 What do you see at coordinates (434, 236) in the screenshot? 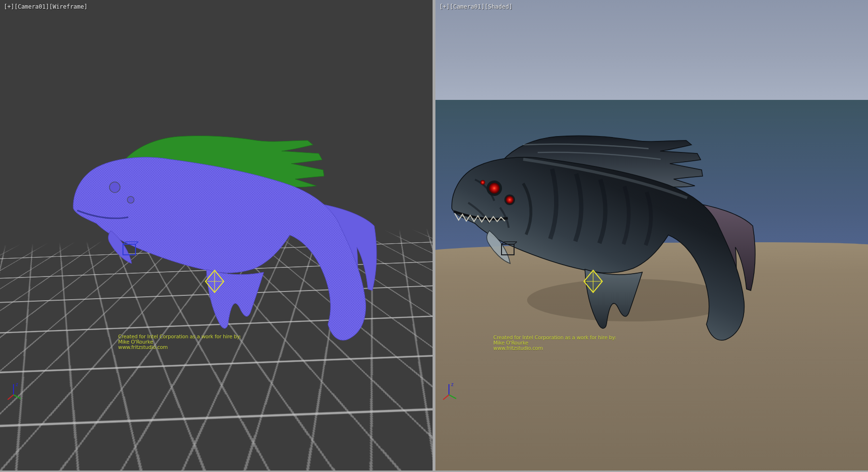
I see `viewport-splitter` at bounding box center [434, 236].